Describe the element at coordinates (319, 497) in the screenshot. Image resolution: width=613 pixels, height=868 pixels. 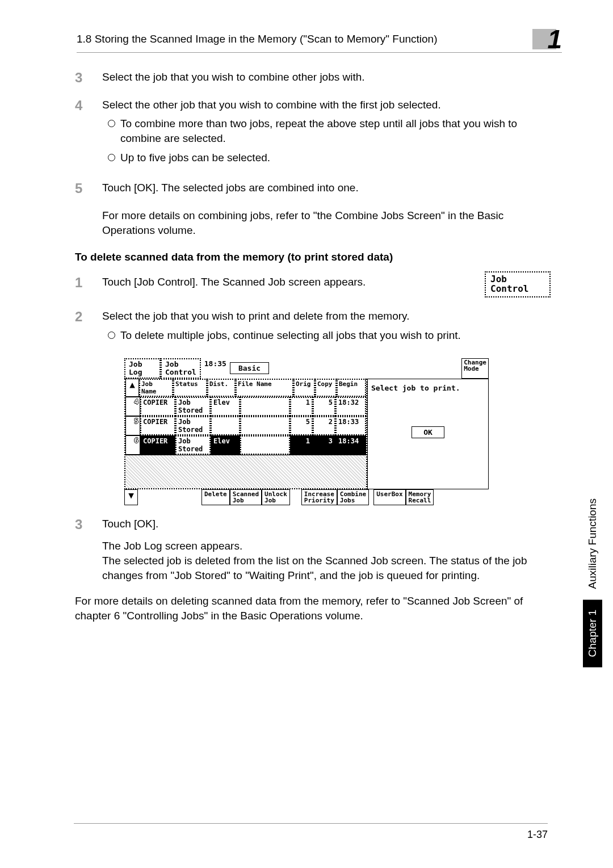
I see `increase-priority-button: IncreasePriority` at that location.